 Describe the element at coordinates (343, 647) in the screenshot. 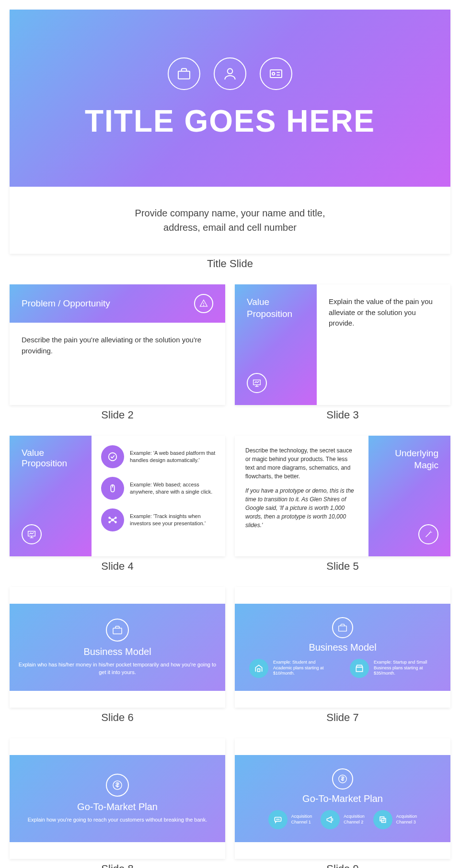

I see `s7-mid: Business Model Example: Student and Acad…` at that location.